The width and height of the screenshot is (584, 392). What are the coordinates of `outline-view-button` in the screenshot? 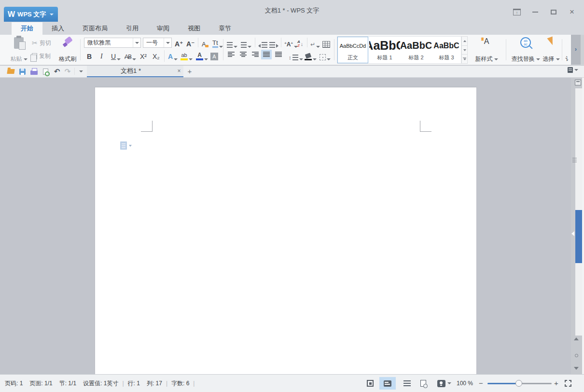 It's located at (407, 383).